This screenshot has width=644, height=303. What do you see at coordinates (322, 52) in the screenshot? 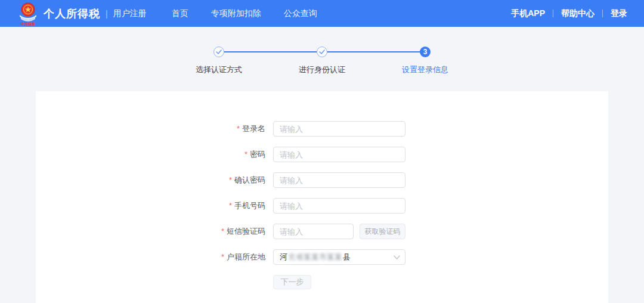
I see `step-2-check-icon` at bounding box center [322, 52].